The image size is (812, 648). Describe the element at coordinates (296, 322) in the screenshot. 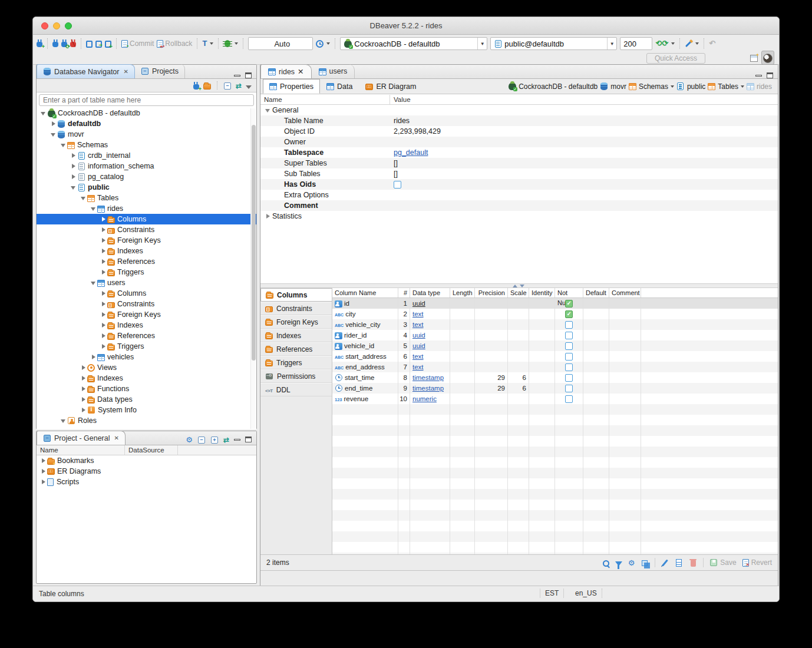

I see `detail-tab-foreign-keys: Foreign Keys` at that location.